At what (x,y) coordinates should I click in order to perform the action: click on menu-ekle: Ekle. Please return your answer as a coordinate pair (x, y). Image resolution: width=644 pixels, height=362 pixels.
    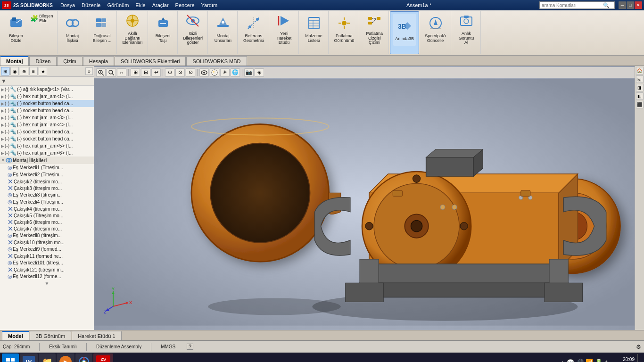
    Looking at the image, I should click on (140, 5).